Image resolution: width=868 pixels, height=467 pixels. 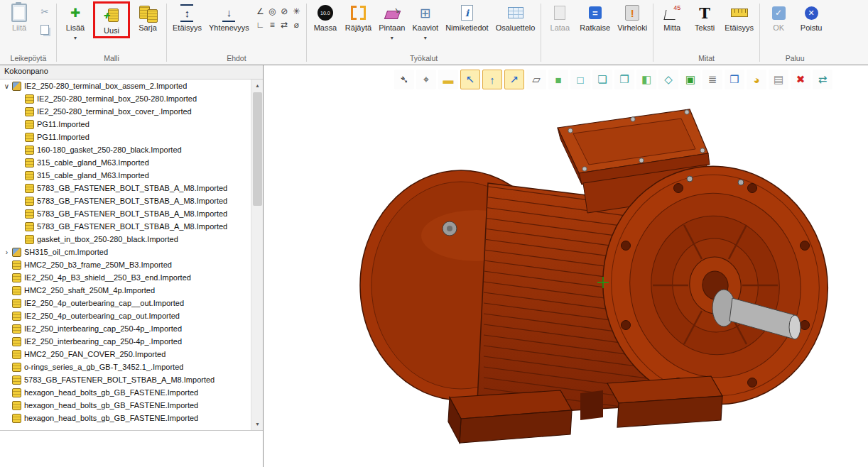 I want to click on tree-item-label: IE2_250_interbearing_cap_250-4p_.Importe…, so click(x=103, y=341).